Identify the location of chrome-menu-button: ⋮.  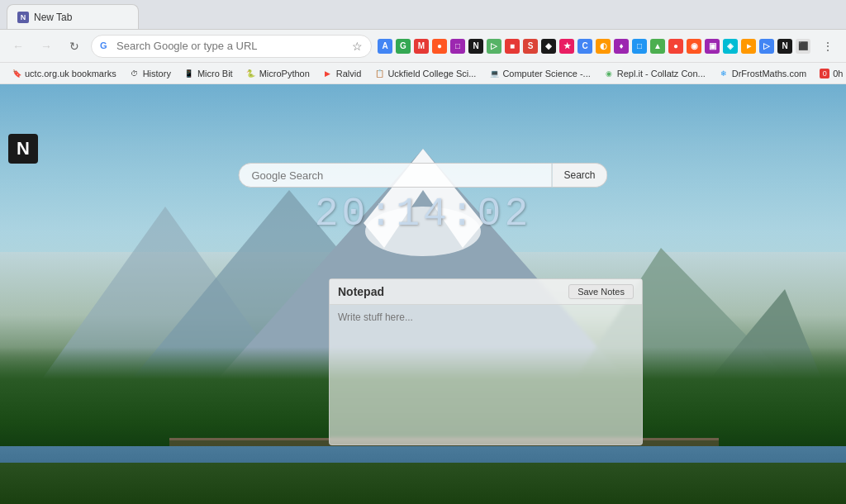
(828, 46).